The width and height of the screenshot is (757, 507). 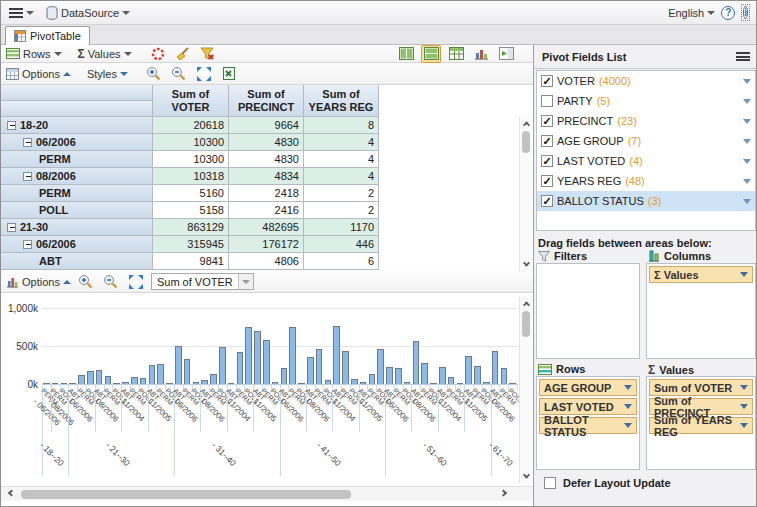 What do you see at coordinates (342, 101) in the screenshot?
I see `column-header: Sum ofYEARS REG` at bounding box center [342, 101].